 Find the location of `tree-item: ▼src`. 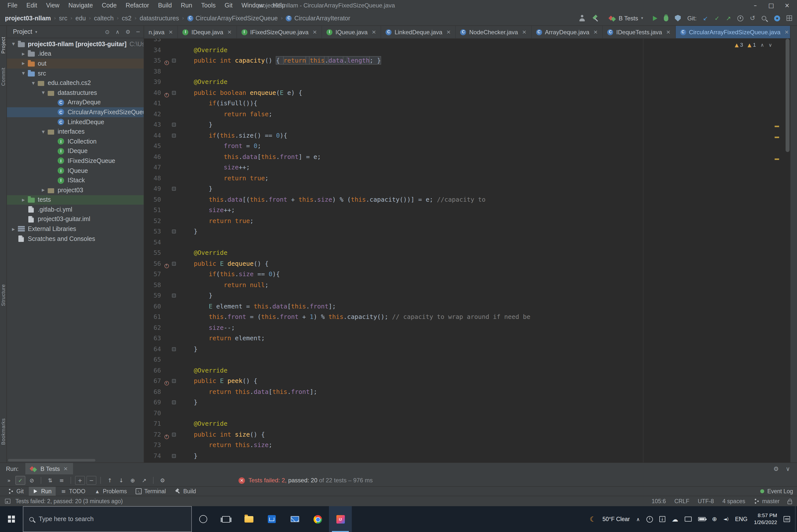

tree-item: ▼src is located at coordinates (75, 73).